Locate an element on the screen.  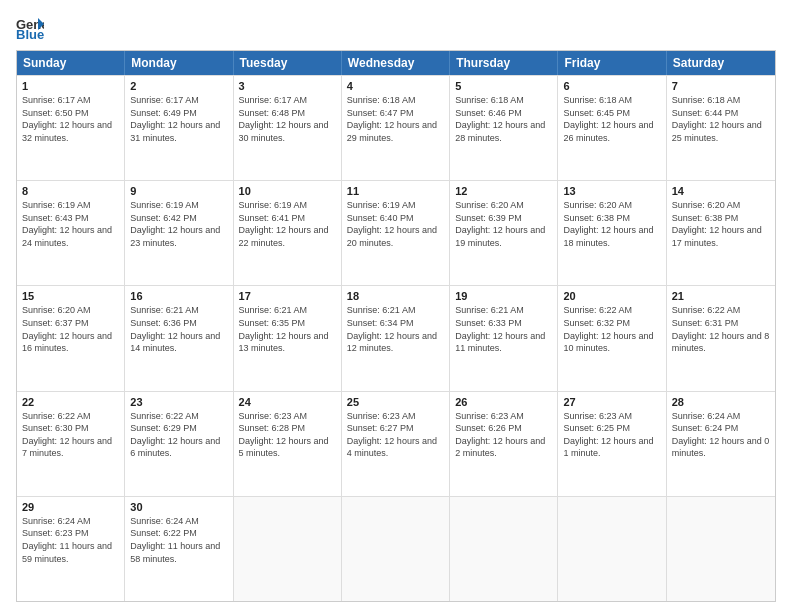
day-cell-6: 6Sunrise: 6:18 AMSunset: 6:45 PMDaylight… is located at coordinates (612, 128).